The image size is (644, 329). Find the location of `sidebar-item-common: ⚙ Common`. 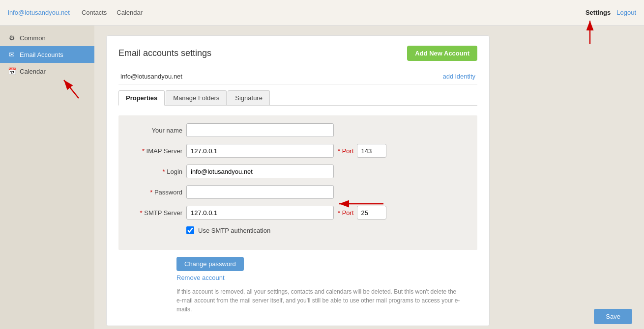

sidebar-item-common: ⚙ Common is located at coordinates (47, 38).